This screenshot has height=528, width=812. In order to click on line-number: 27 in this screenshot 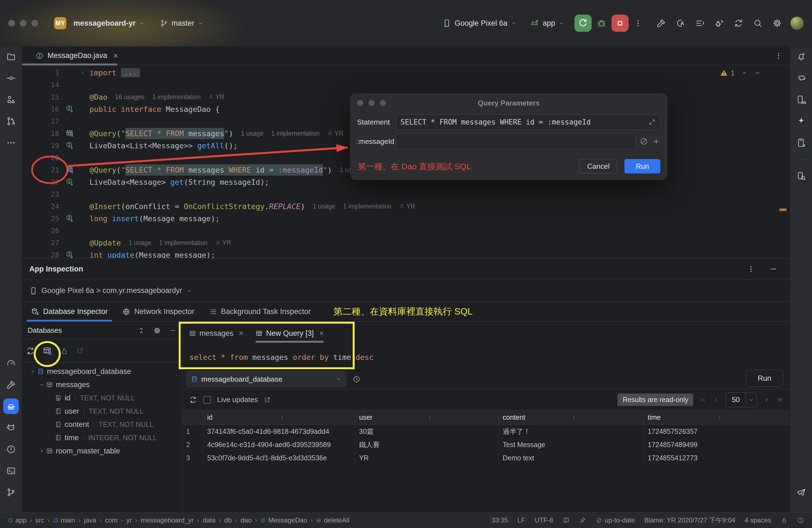, I will do `click(43, 243)`.